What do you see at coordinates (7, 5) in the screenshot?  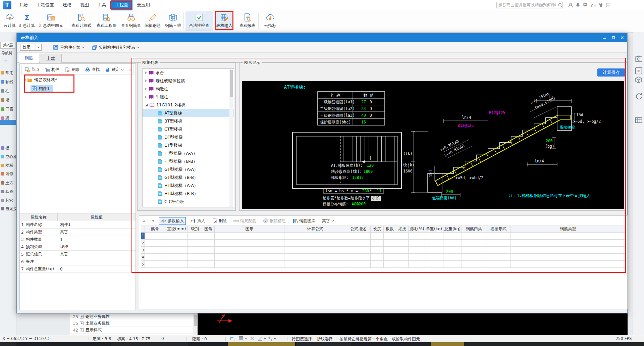 I see `app-logo-icon: T` at bounding box center [7, 5].